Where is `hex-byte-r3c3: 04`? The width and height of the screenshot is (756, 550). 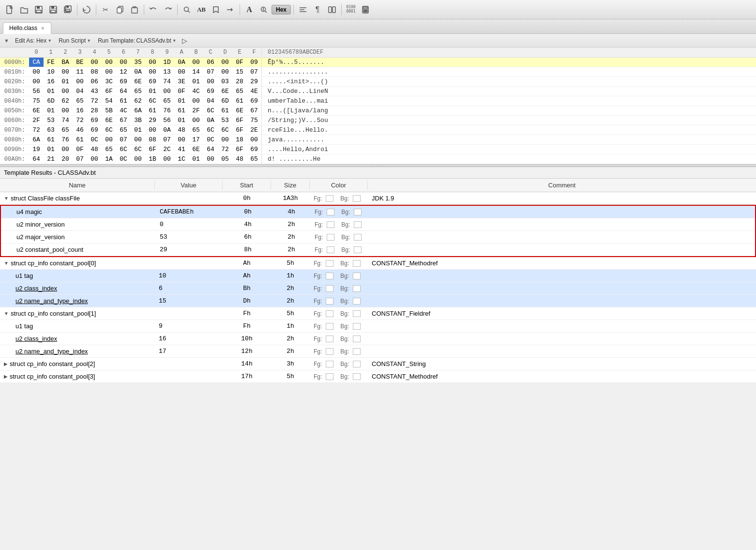 hex-byte-r3c3: 04 is located at coordinates (80, 91).